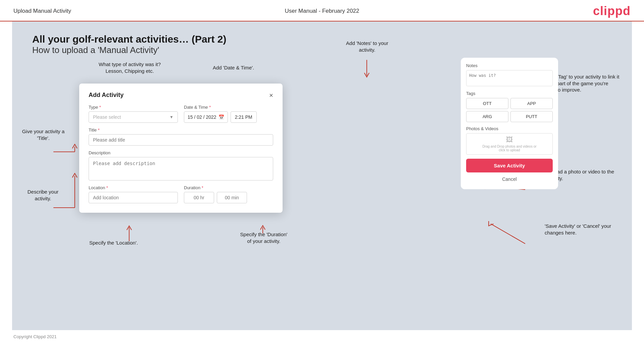 This screenshot has height=362, width=644. Describe the element at coordinates (181, 140) in the screenshot. I see `title-input` at that location.